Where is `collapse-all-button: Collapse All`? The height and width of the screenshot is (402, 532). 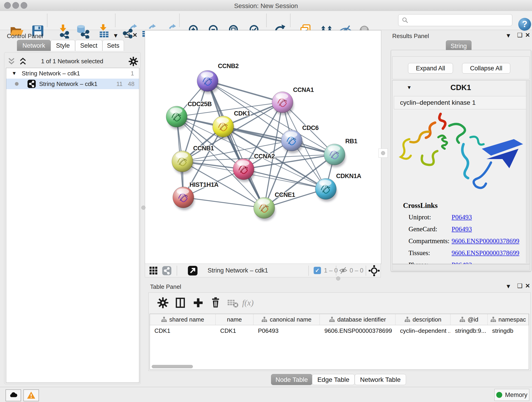
collapse-all-button: Collapse All is located at coordinates (486, 68).